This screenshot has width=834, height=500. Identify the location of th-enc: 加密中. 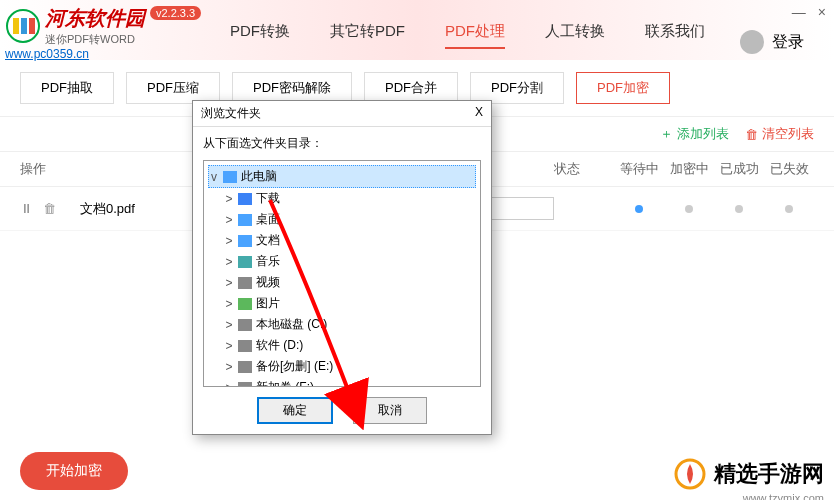
(689, 169).